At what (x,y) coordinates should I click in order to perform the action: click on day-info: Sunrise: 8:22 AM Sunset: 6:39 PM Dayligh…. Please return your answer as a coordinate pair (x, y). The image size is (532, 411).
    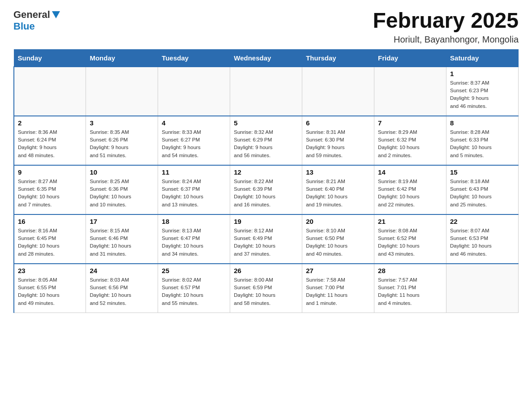
    Looking at the image, I should click on (266, 193).